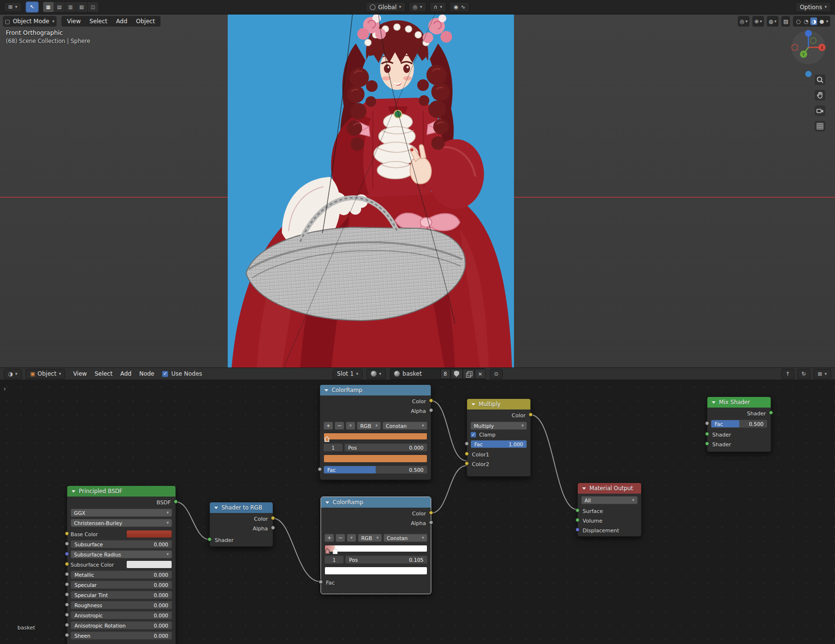  Describe the element at coordinates (499, 425) in the screenshot. I see `blend-mode-dropdown: Multiply▾` at that location.